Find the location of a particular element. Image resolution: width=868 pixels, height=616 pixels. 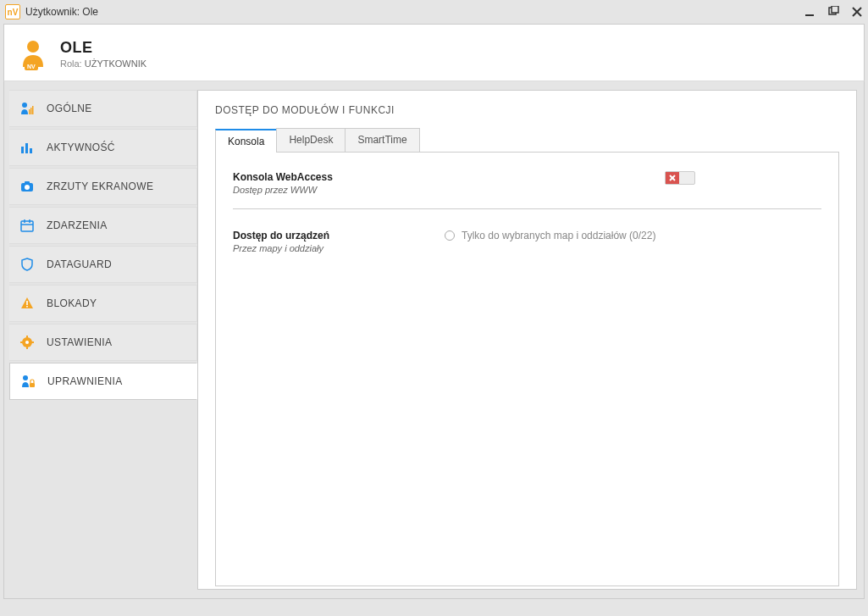

radio-icon is located at coordinates (450, 236).